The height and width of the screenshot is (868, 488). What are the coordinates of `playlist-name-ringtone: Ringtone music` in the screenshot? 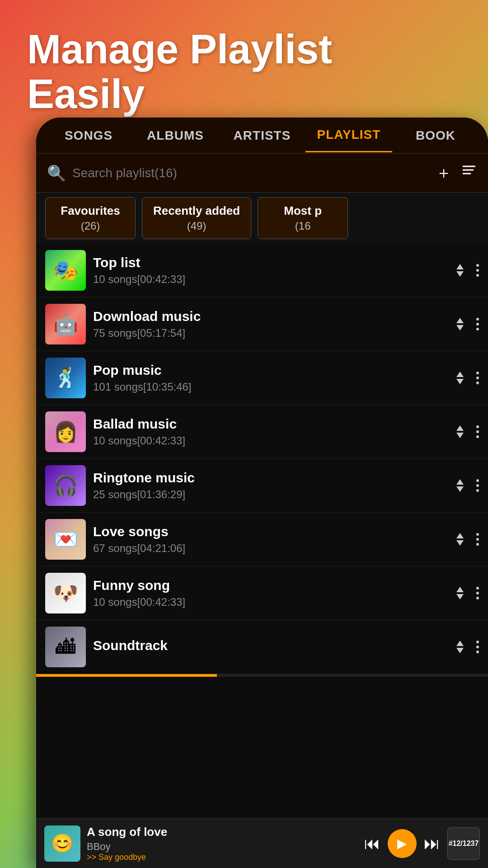 It's located at (269, 478).